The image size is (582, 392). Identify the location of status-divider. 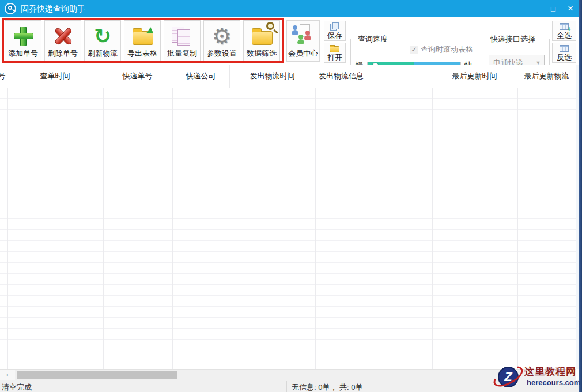
(287, 386).